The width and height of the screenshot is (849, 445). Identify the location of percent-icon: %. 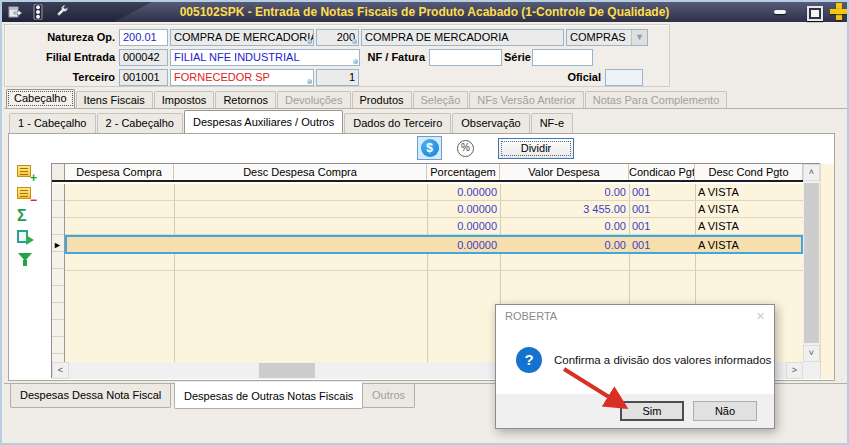
(466, 148).